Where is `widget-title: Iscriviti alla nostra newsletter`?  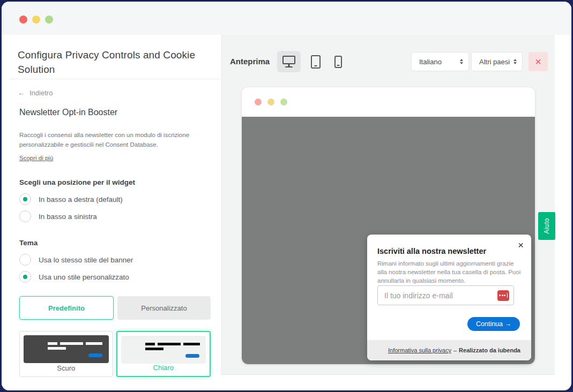
widget-title: Iscriviti alla nostra newsletter is located at coordinates (432, 251).